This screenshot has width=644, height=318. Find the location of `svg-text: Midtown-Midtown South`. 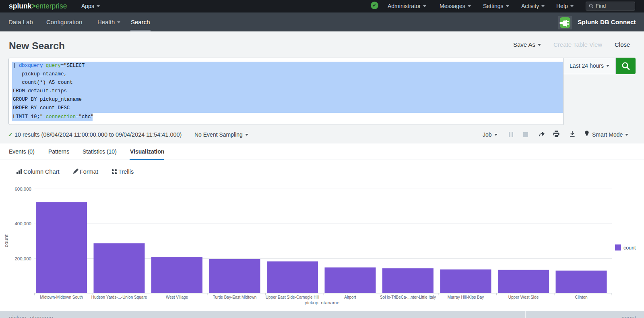

svg-text: Midtown-Midtown South is located at coordinates (61, 297).